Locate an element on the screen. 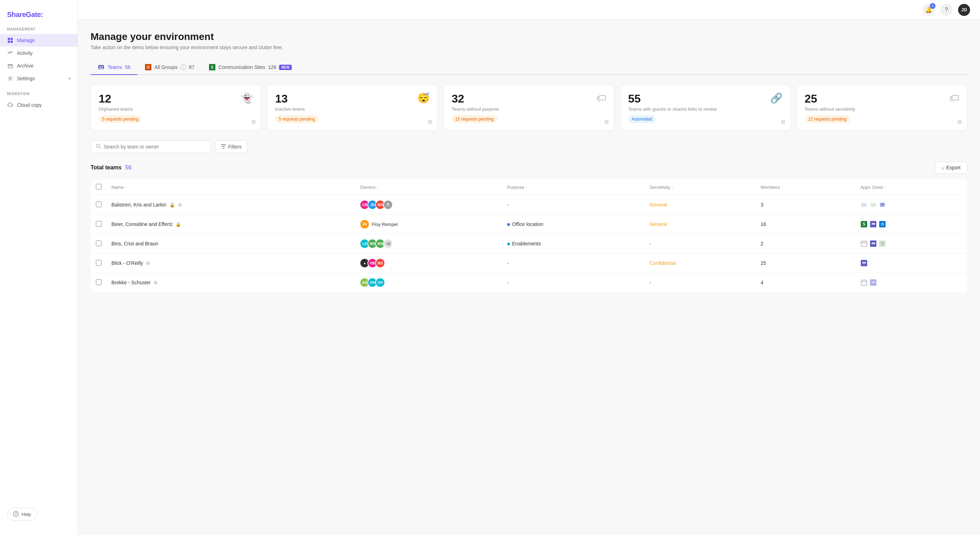  outlook-icon: O is located at coordinates (883, 224).